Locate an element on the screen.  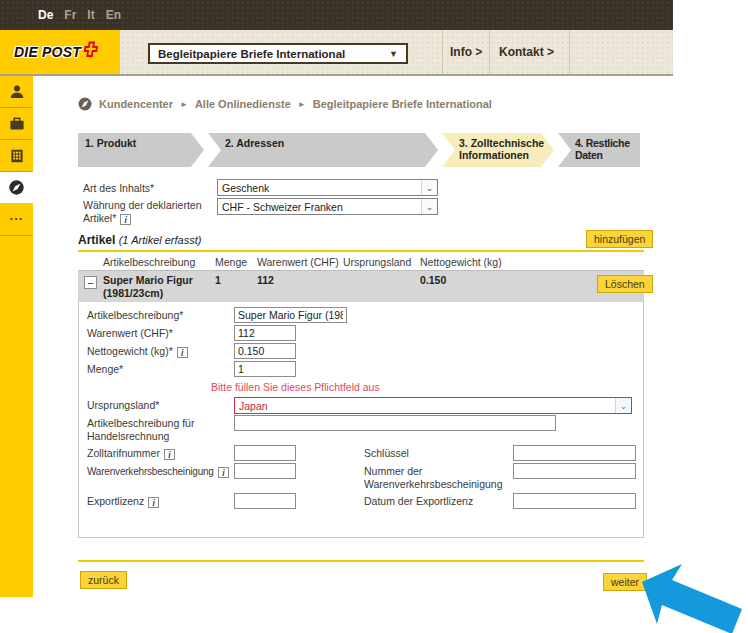
nettogewicht-input is located at coordinates (265, 351).